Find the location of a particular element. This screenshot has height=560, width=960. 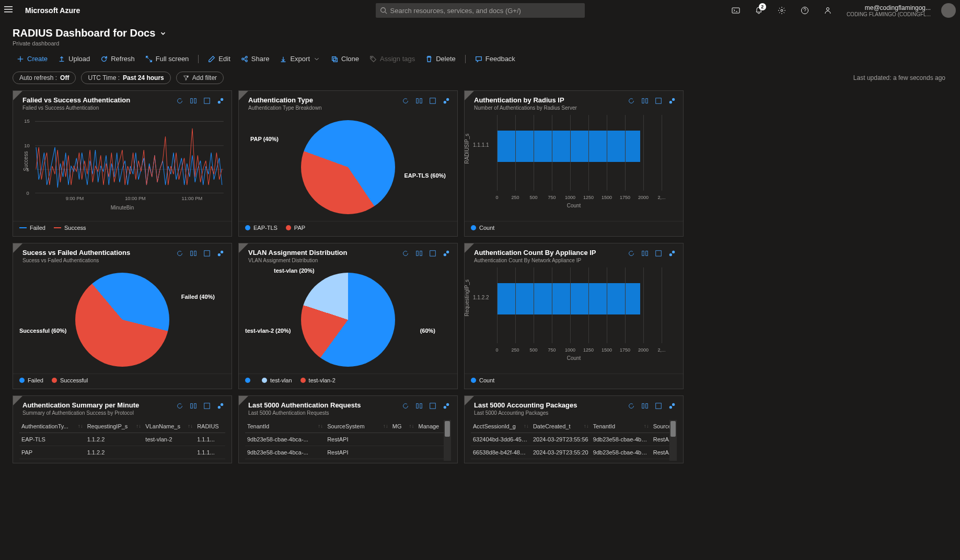

table-row: 632404bd-3dd6-459e-...2024-03-29T23:55:5… is located at coordinates (574, 440).